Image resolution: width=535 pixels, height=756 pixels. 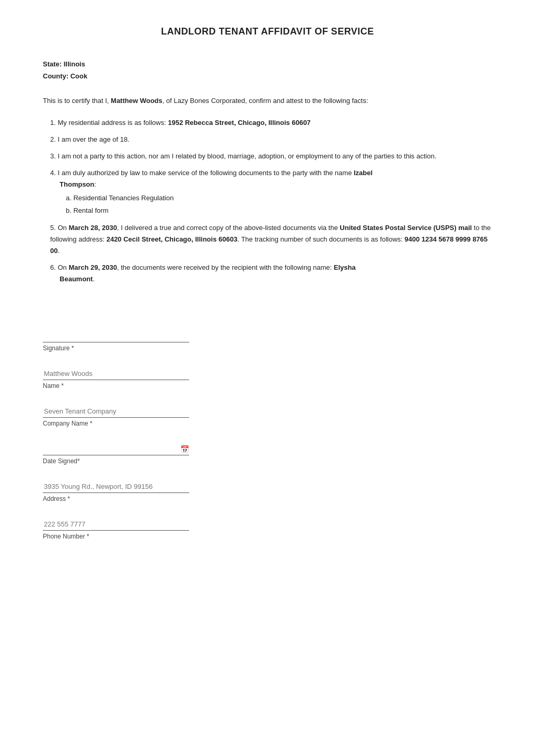 What do you see at coordinates (268, 529) in the screenshot?
I see `phone-number-field-group: Phone Number *` at bounding box center [268, 529].